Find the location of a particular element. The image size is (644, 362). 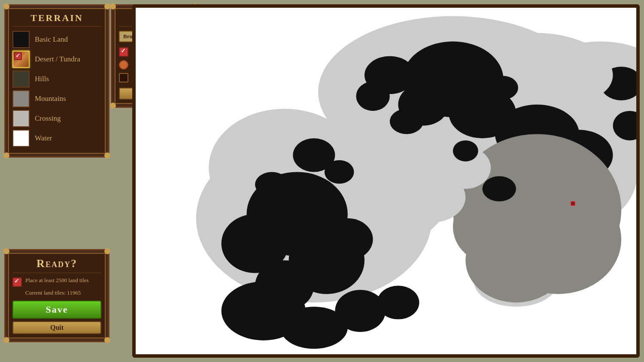

terrain-item-desert-tundra: ✓ Desert / Tundra is located at coordinates (57, 59).